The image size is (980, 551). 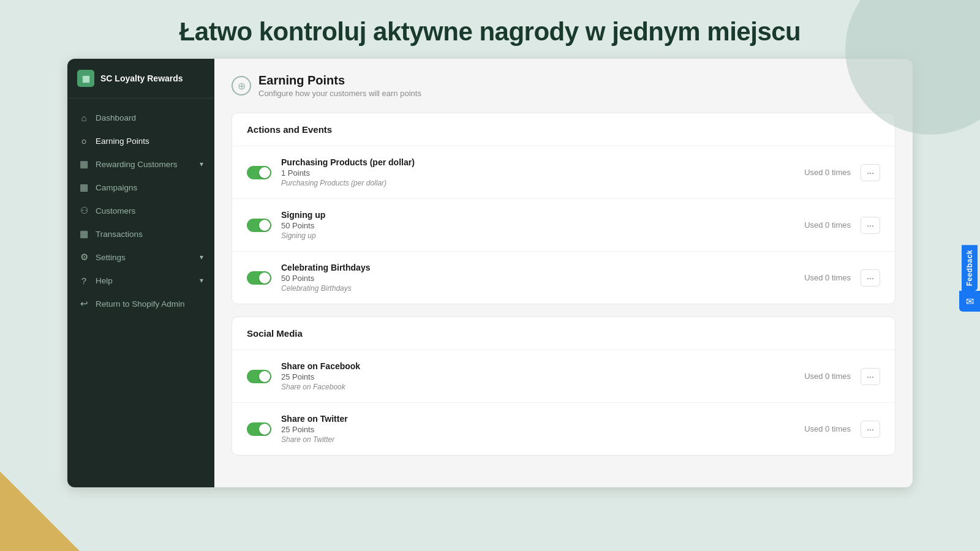 What do you see at coordinates (564, 86) in the screenshot?
I see `content-header: ⊕ Earning Points Configure how your cust…` at bounding box center [564, 86].